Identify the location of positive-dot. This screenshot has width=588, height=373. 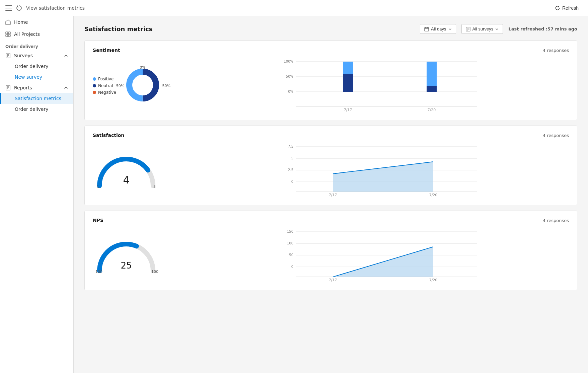
(94, 79).